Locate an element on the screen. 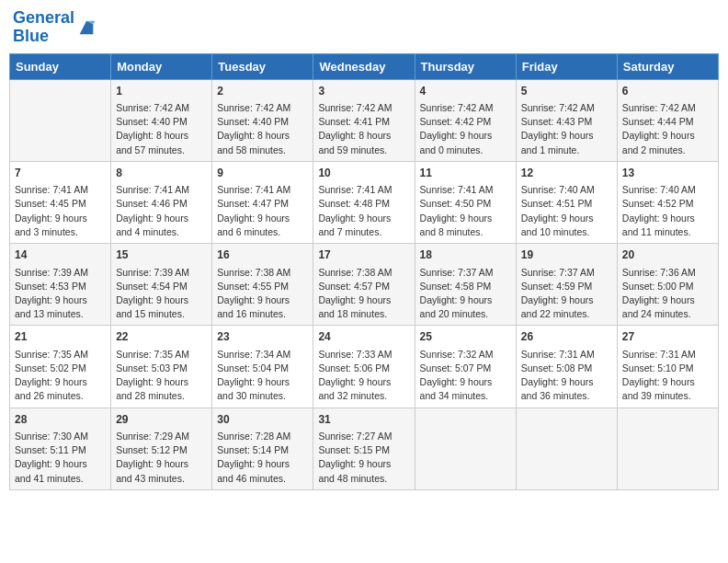 This screenshot has width=728, height=563. day-info-line: Sunrise: 7:42 AM is located at coordinates (667, 109).